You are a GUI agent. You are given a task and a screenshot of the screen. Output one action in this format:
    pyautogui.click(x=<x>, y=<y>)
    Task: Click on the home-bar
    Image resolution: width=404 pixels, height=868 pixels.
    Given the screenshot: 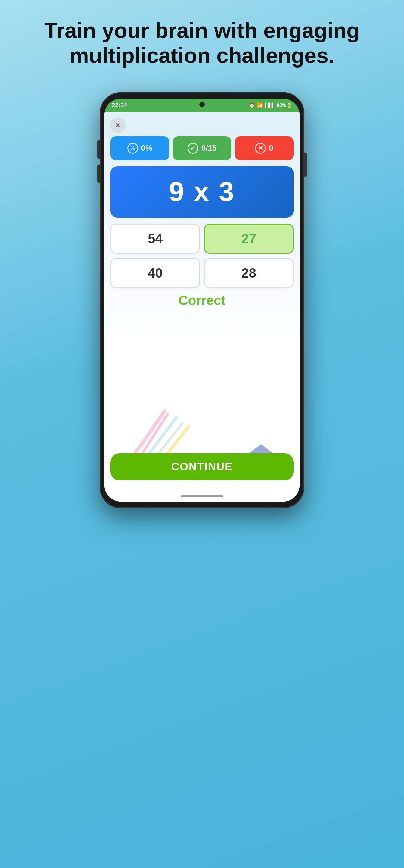 What is the action you would take?
    pyautogui.click(x=202, y=496)
    